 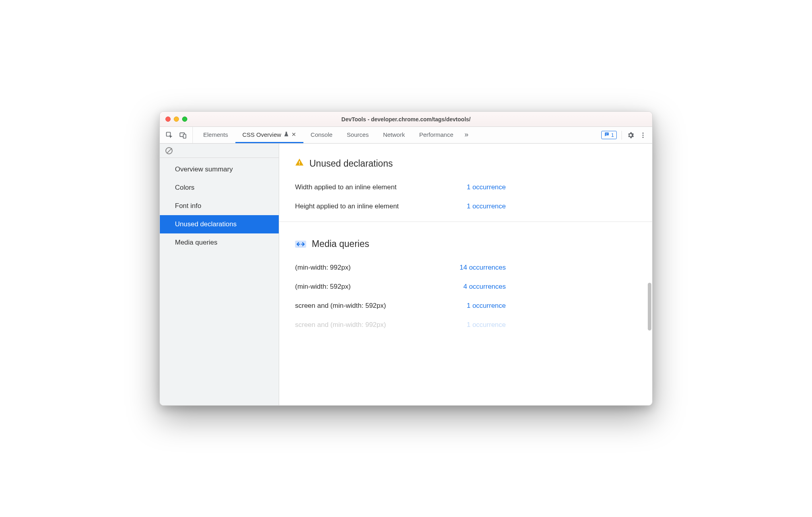 I want to click on section-title: Media queries, so click(x=340, y=244).